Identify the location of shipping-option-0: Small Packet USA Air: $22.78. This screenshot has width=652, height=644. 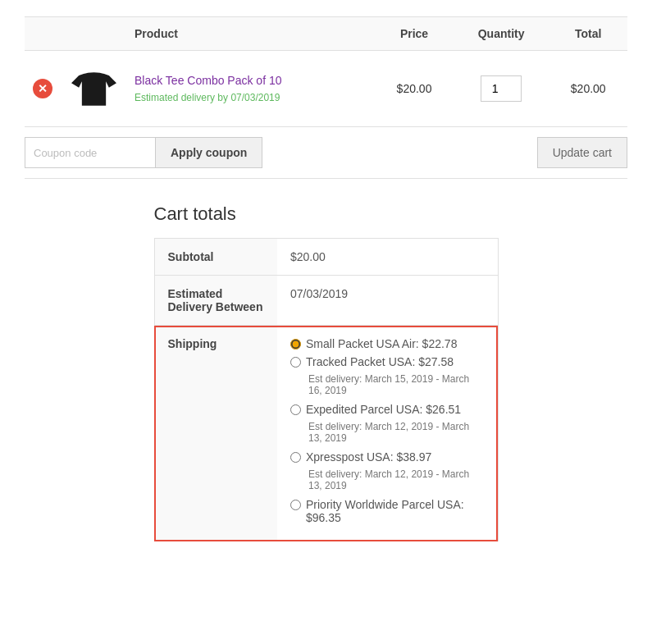
(387, 344).